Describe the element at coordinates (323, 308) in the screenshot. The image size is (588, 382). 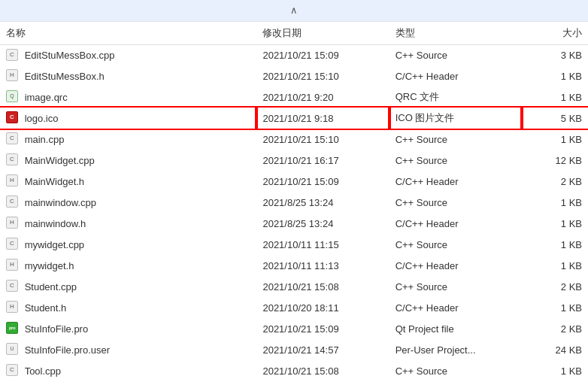
I see `file-date: 2021/10/20 18:11` at that location.